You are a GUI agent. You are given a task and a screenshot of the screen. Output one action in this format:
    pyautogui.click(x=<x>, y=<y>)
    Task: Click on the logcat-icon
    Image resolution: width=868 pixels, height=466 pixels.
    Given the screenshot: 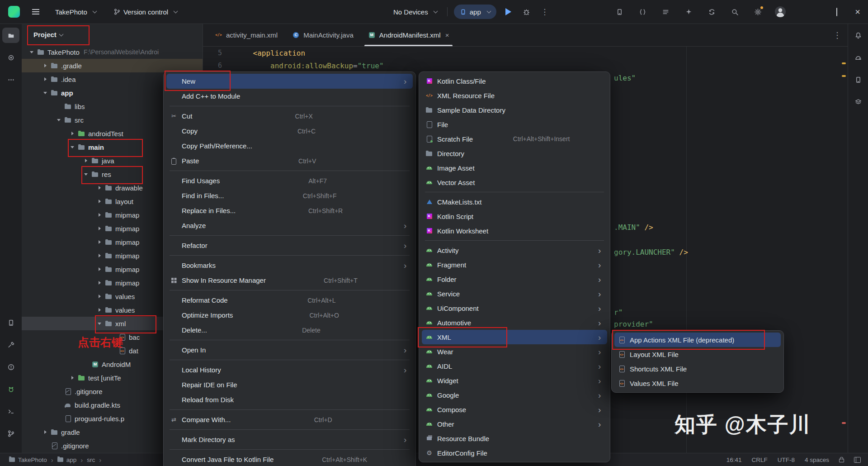 What is the action you would take?
    pyautogui.click(x=11, y=389)
    